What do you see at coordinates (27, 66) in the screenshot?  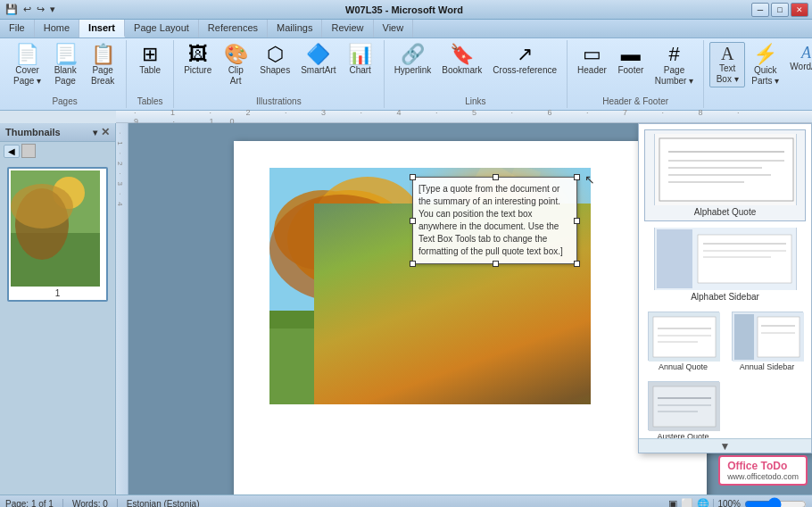 I see `cover-page-button: 📄 CoverPage ▾` at bounding box center [27, 66].